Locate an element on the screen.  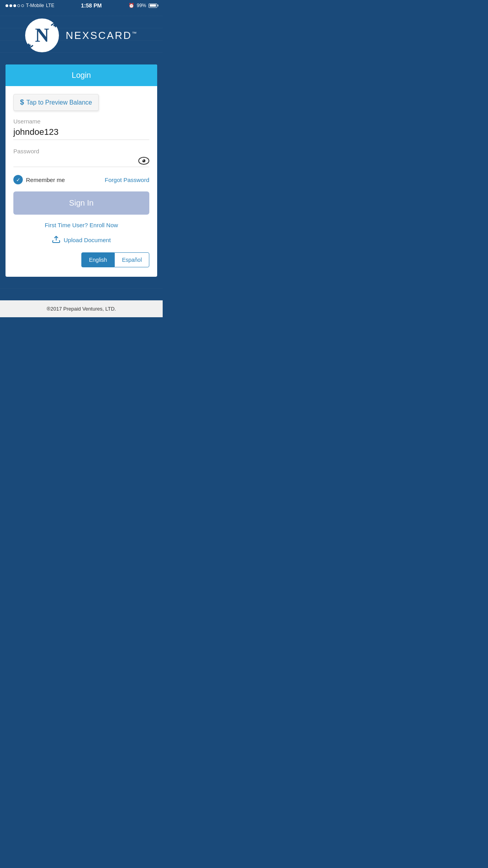
login-header: Login is located at coordinates (81, 75).